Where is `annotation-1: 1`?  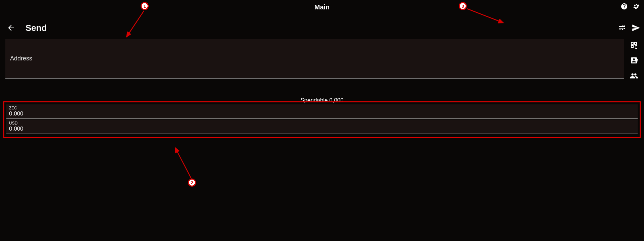 annotation-1: 1 is located at coordinates (145, 6).